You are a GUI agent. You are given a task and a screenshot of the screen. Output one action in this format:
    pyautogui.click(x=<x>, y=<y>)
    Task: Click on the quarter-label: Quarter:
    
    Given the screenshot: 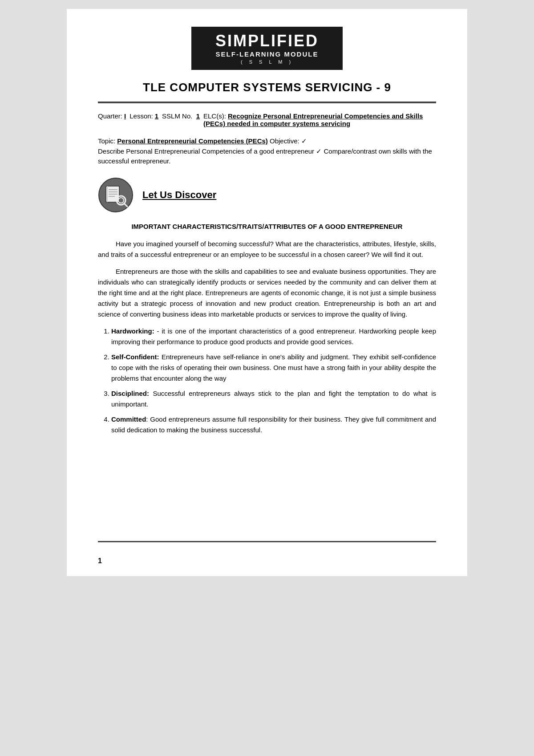 What is the action you would take?
    pyautogui.click(x=110, y=116)
    